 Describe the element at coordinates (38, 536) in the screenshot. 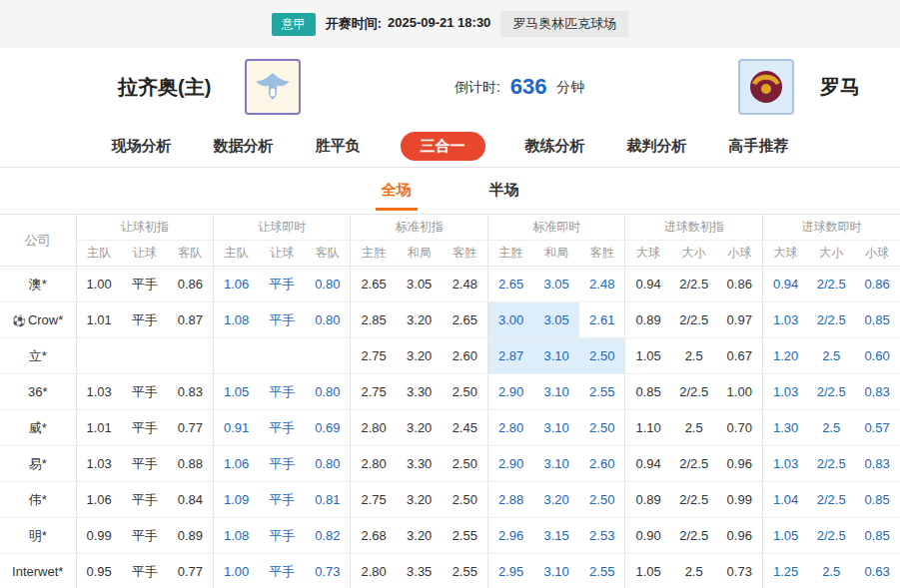

I see `company-name: 明*` at that location.